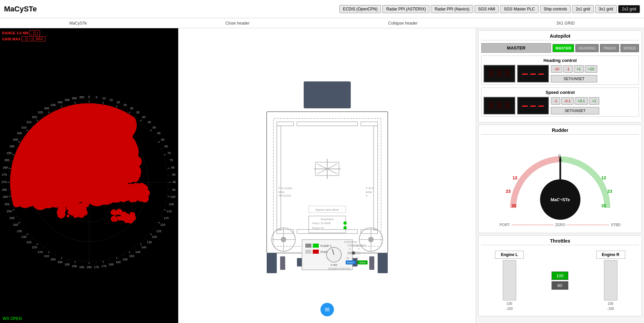 This screenshot has width=644, height=323. I want to click on heading-desired-2: —, so click(533, 74).